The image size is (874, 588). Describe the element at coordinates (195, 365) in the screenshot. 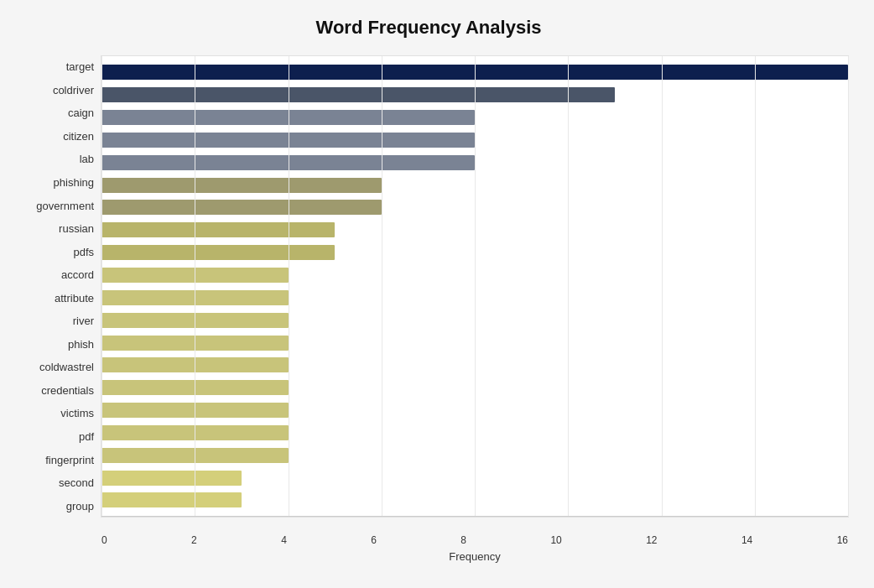

I see `bar-coldwastrel` at that location.